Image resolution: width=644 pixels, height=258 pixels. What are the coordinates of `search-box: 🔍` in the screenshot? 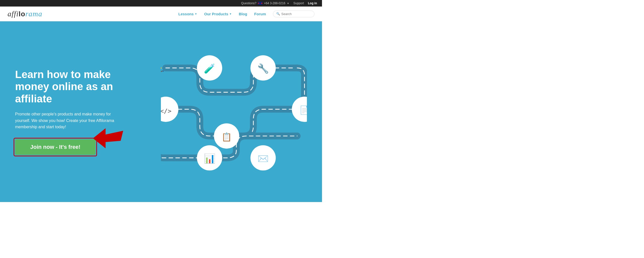 It's located at (294, 14).